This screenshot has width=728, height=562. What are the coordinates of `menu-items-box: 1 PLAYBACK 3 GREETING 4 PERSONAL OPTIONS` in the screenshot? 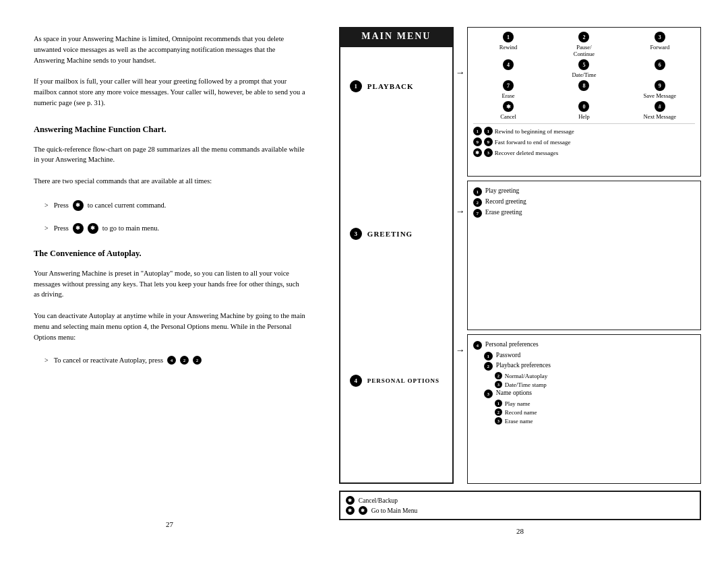 It's located at (396, 265).